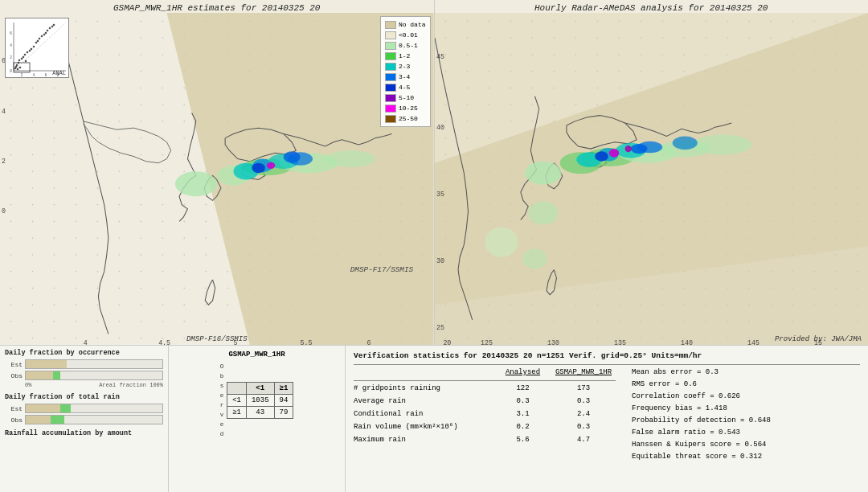  Describe the element at coordinates (583, 389) in the screenshot. I see `stat-val-g-0: 173` at that location.